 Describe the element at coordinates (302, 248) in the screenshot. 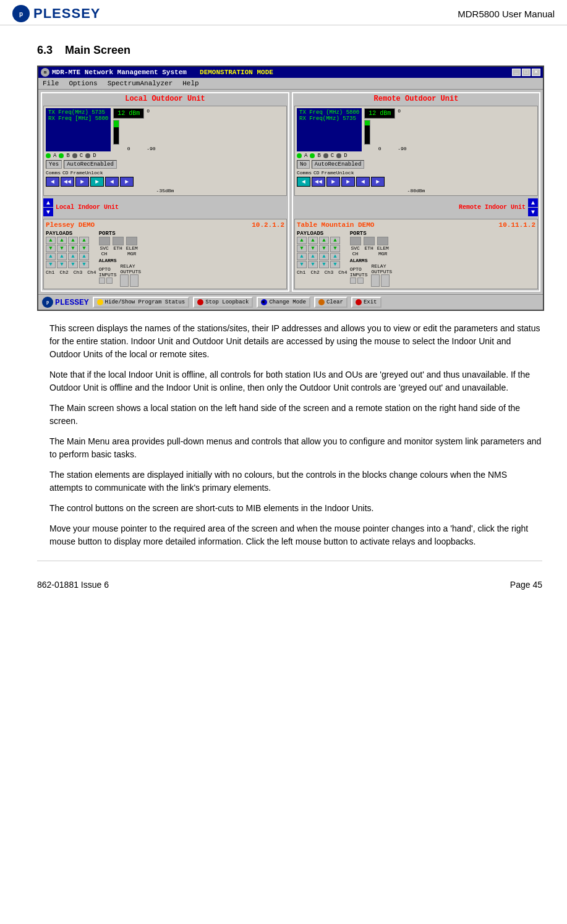

I see `remote-ch1-dn: ▼` at that location.